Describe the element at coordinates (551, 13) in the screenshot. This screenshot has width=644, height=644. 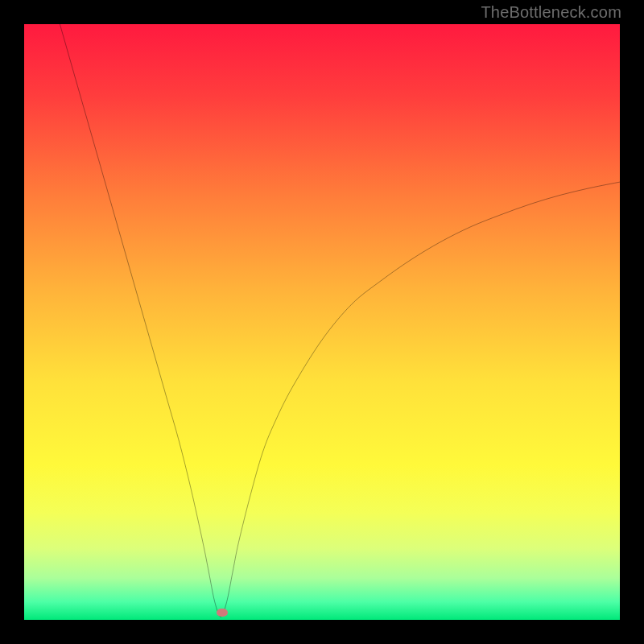
I see `watermark-text: TheBottleneck.com` at that location.